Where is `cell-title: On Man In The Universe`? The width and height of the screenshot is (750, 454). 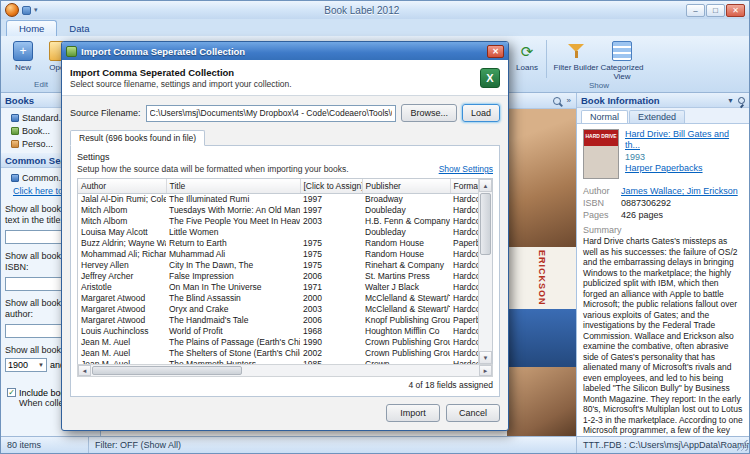 cell-title: On Man In The Universe is located at coordinates (233, 288).